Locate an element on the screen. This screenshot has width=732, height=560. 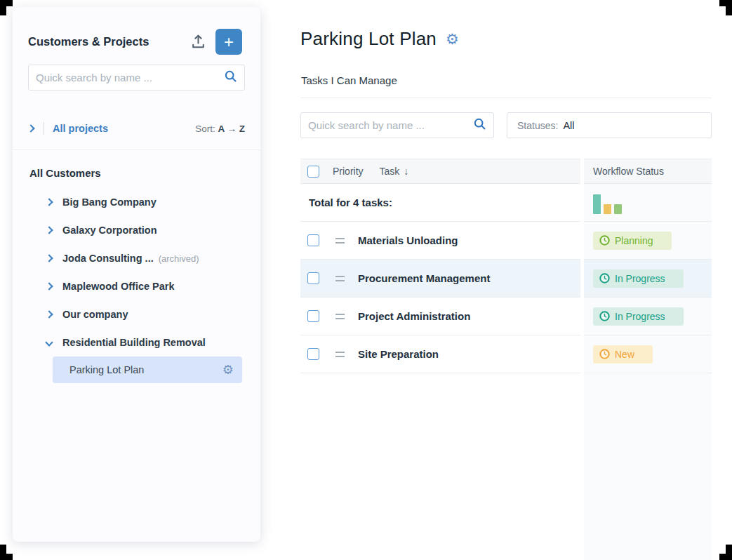
column-priority: Priority is located at coordinates (348, 171).